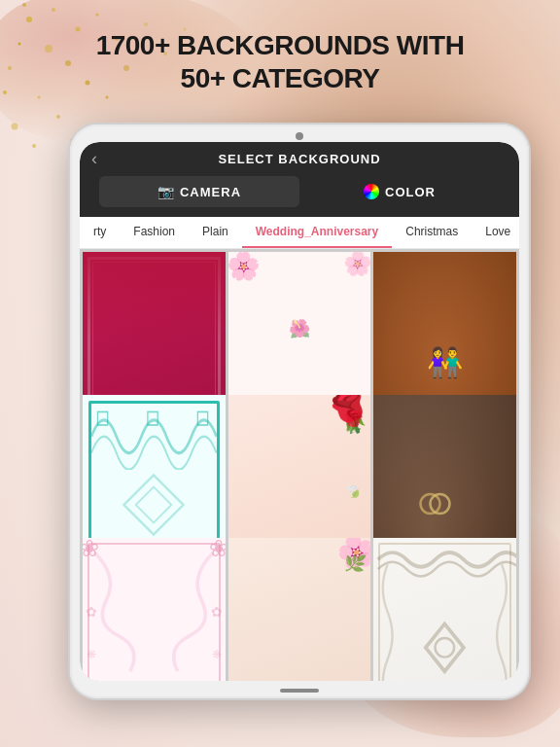  Describe the element at coordinates (299, 160) in the screenshot. I see `top-bar: ‹ SELECT BACKGROUND` at that location.